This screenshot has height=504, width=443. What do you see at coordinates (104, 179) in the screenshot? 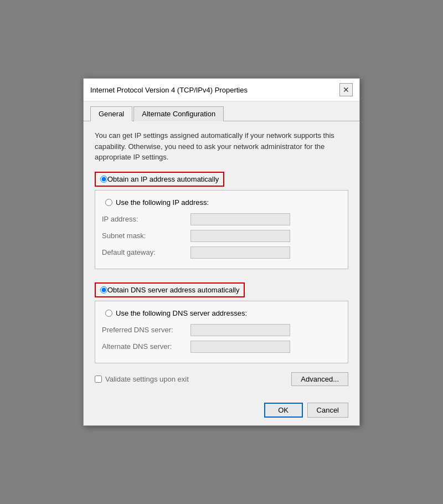
I see `ip-auto-radio` at bounding box center [104, 179].